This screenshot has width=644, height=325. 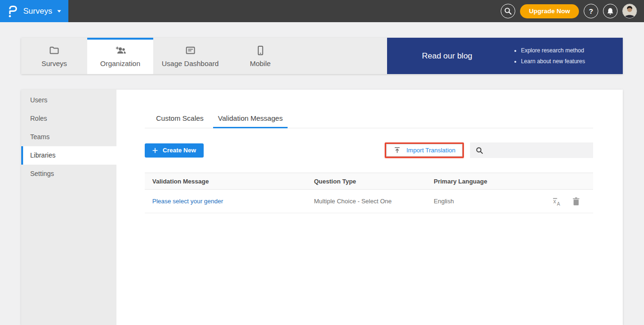 What do you see at coordinates (424, 150) in the screenshot?
I see `import-translation-button: Import Translation` at bounding box center [424, 150].